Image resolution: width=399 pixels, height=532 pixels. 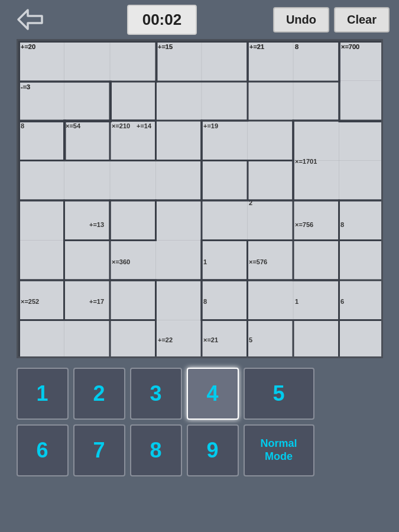 I want to click on num-btn-4: 4, so click(x=213, y=394).